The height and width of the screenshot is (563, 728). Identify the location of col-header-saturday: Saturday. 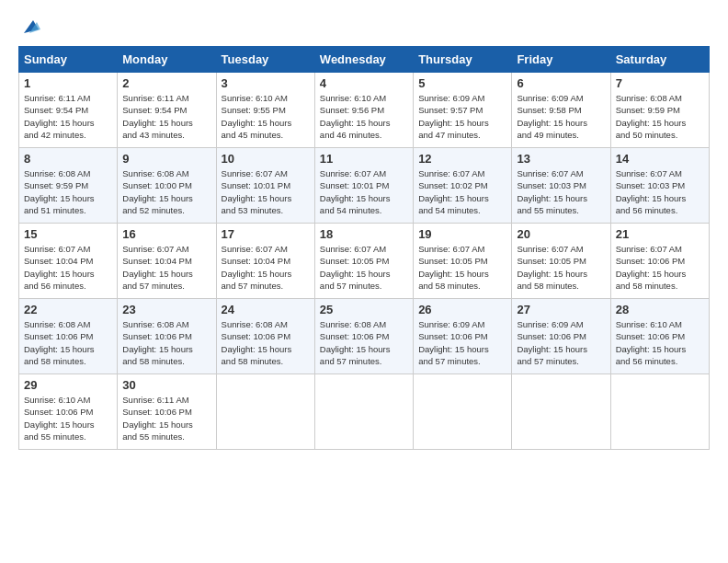
(660, 60).